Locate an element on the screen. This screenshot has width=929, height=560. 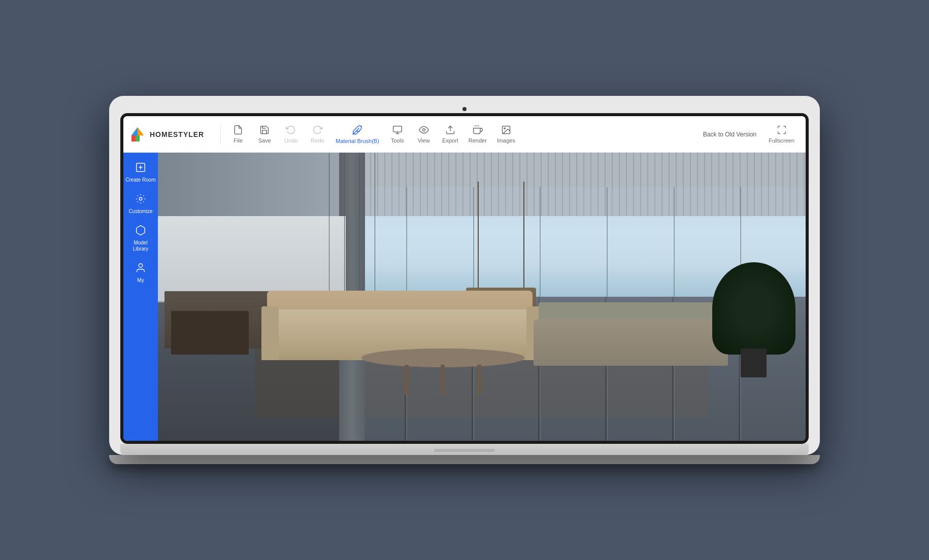
logo-area: HOMESTYLER is located at coordinates (167, 134).